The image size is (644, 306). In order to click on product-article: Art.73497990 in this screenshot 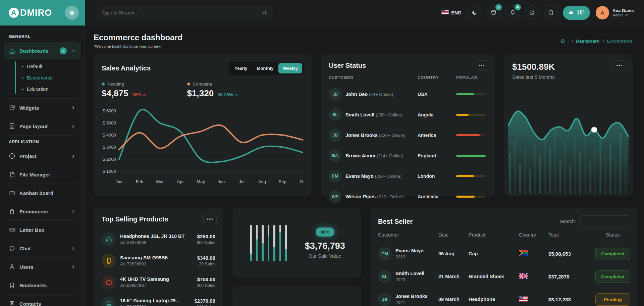, I will do `click(155, 305)`.